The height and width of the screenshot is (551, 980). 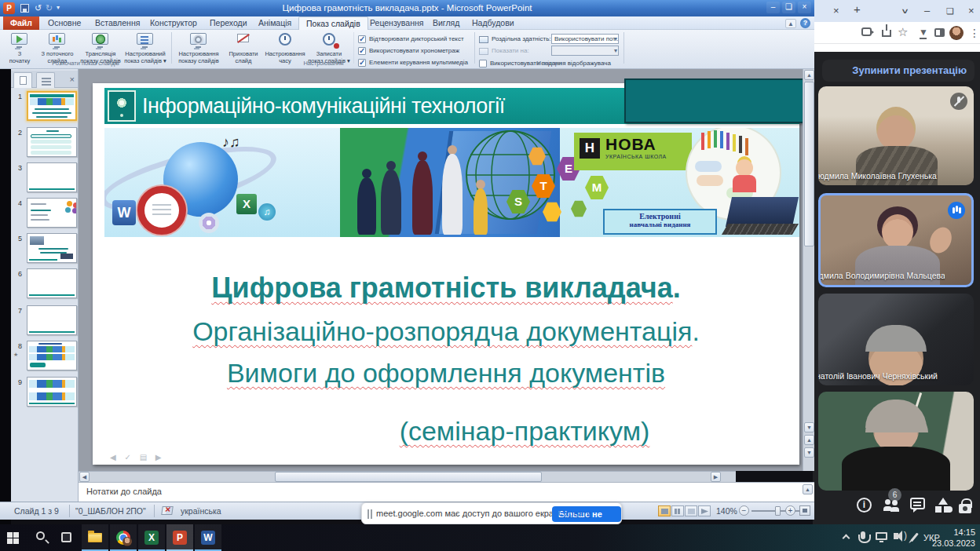 I want to click on participant-name: Людмила Миколаївна Глухенька, so click(x=883, y=176).